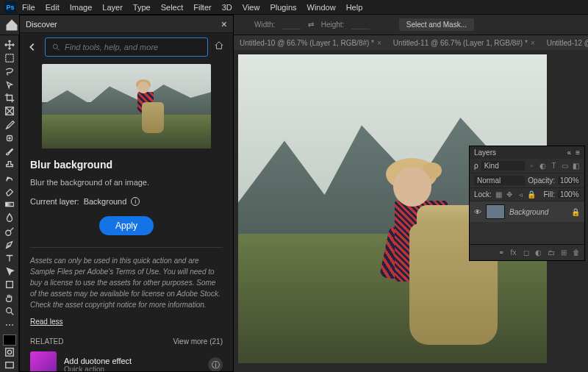 This screenshot has width=588, height=372. I want to click on menu-3d: 3D, so click(227, 7).